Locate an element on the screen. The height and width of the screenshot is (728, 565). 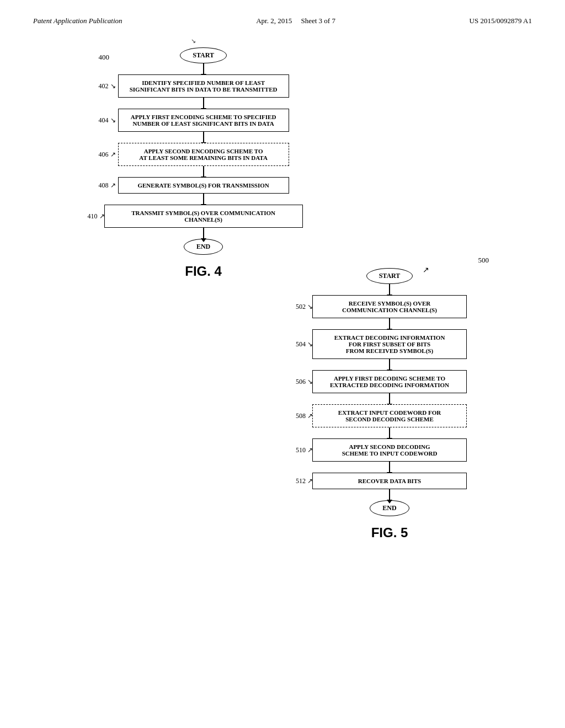
fig4-label-408: 408 ↗ is located at coordinates (107, 185).